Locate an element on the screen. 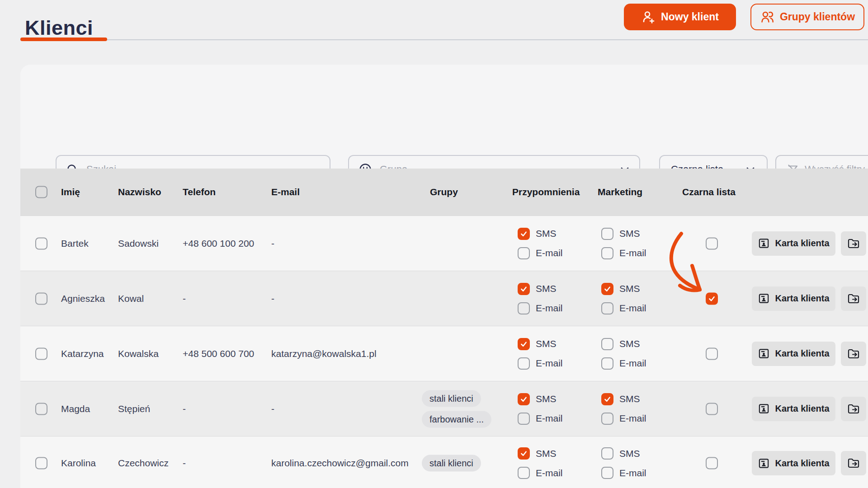  new-client-label: Nowy klient is located at coordinates (690, 17).